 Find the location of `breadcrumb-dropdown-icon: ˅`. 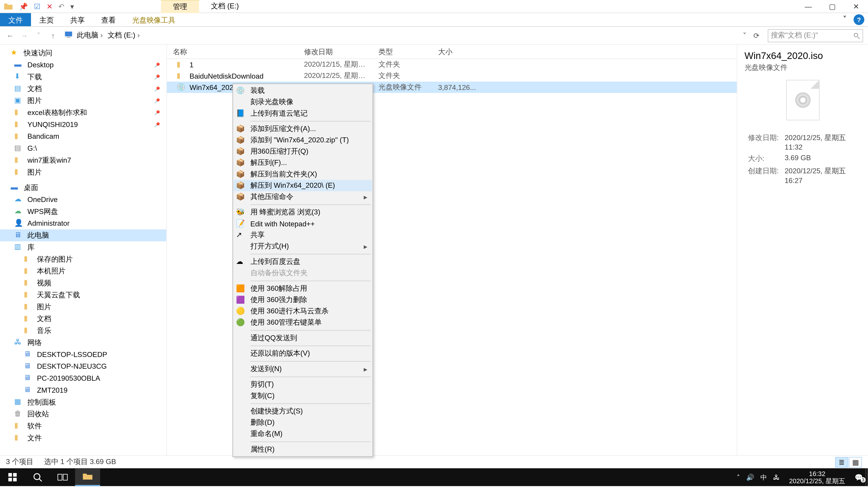

breadcrumb-dropdown-icon: ˅ is located at coordinates (745, 35).